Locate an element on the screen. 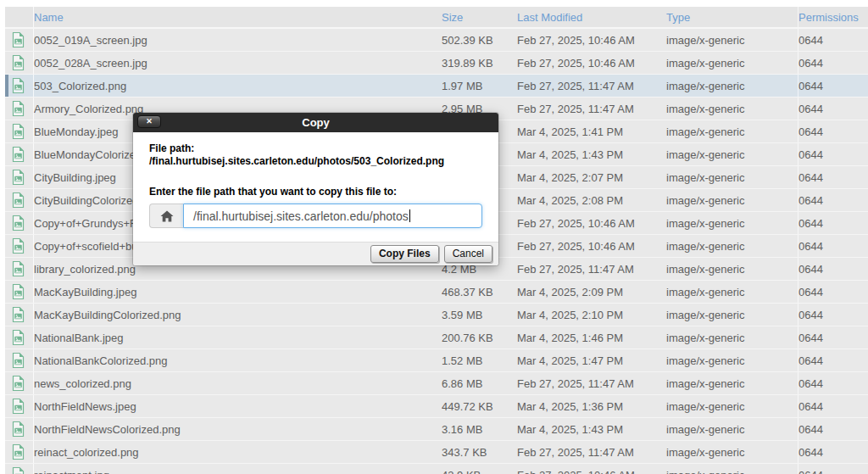 This screenshot has height=474, width=868. table-row: NorthFieldNews.jpeg449.72 KBMar 4, 2025,… is located at coordinates (437, 407).